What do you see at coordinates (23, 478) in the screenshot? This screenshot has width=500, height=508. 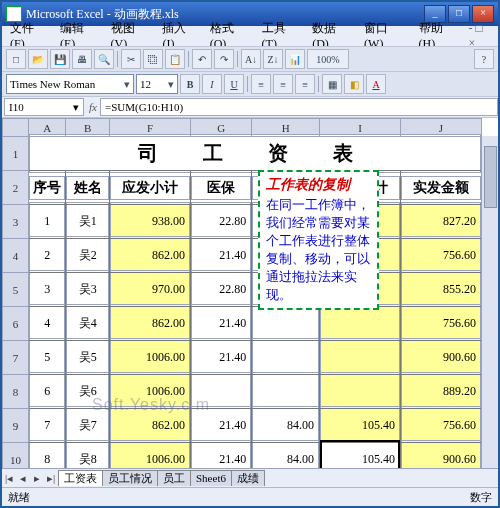 I see `tab-prev-icon: ◂` at bounding box center [23, 478].